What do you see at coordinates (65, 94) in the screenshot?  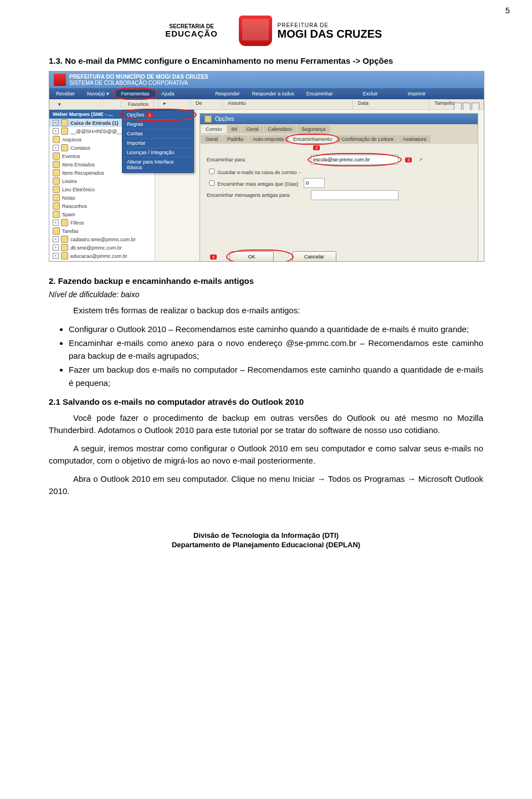 I see `tb-receber: Receber` at bounding box center [65, 94].